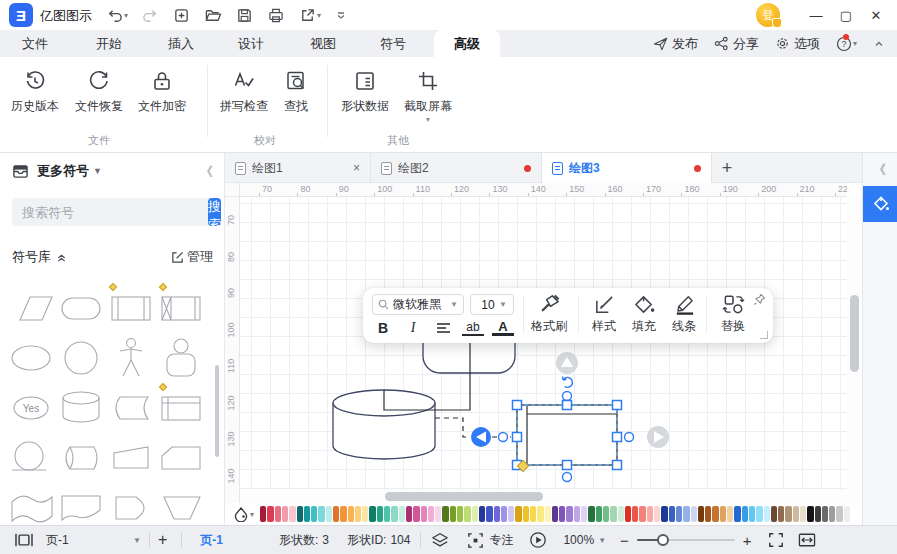  I want to click on share-button: 分享, so click(736, 44).